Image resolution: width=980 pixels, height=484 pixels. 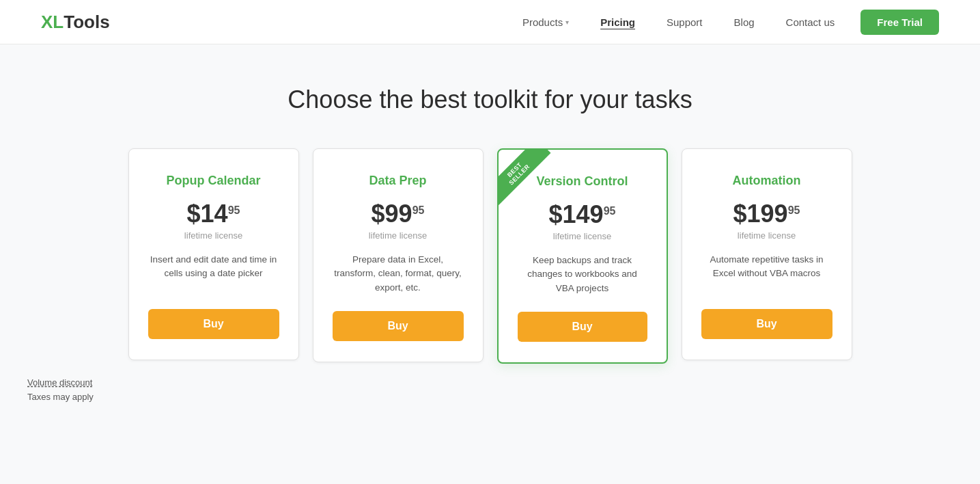 What do you see at coordinates (234, 211) in the screenshot?
I see `price-cents-popup-calendar: 95` at bounding box center [234, 211].